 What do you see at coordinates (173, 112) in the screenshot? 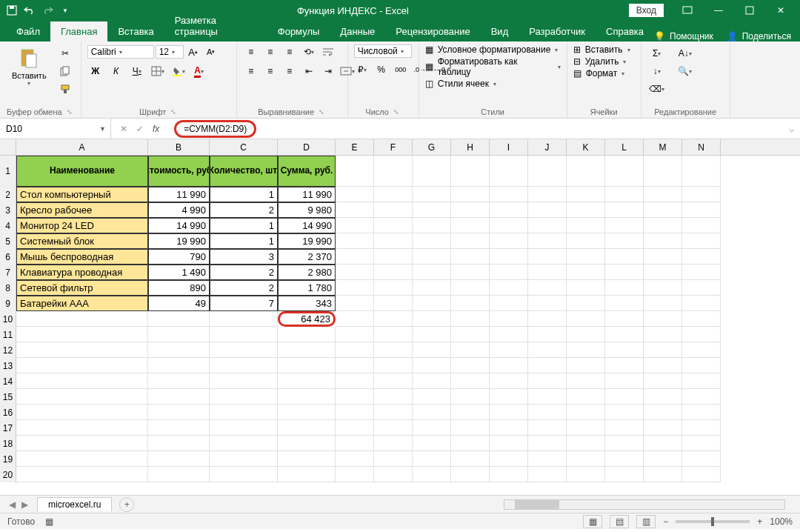
I see `font-launcher-icon: ⤡` at bounding box center [173, 112].